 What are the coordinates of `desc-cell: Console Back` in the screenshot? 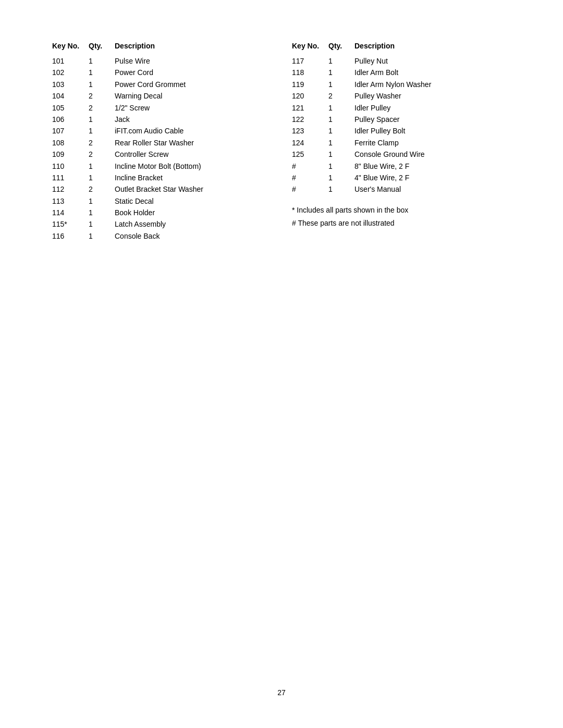 It's located at (193, 236).